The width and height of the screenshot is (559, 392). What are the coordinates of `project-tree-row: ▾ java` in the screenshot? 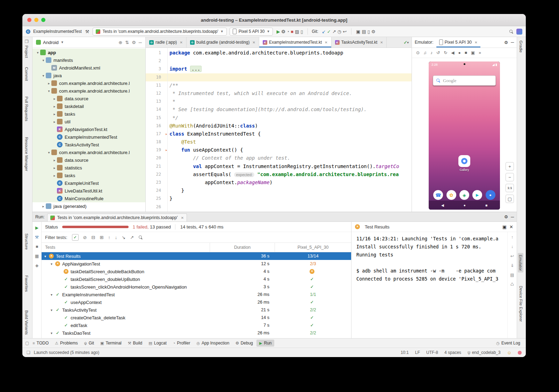 It's located at (89, 75).